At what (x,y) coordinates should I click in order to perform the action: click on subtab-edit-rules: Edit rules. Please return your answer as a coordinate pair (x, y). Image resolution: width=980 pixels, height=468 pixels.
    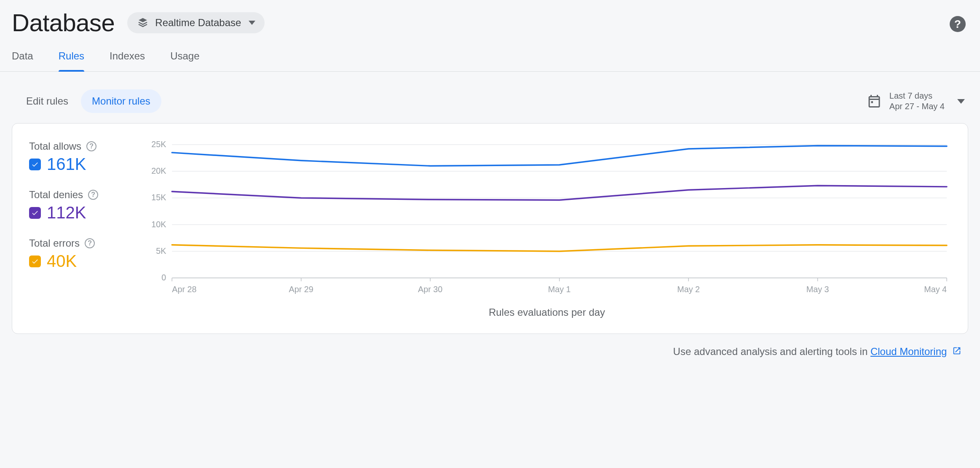
    Looking at the image, I should click on (47, 101).